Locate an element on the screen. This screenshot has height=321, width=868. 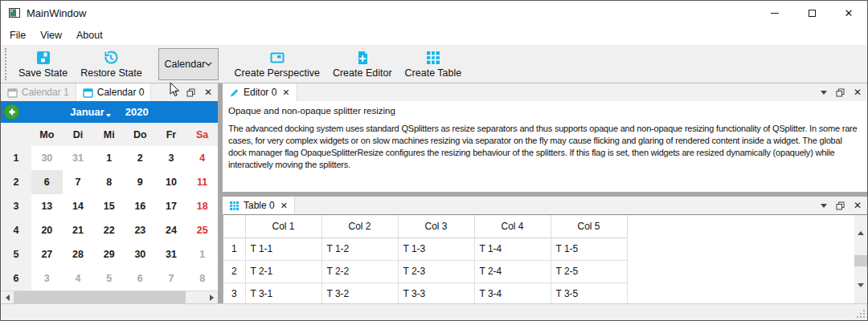
table-cell: T 1-4 is located at coordinates (513, 249).